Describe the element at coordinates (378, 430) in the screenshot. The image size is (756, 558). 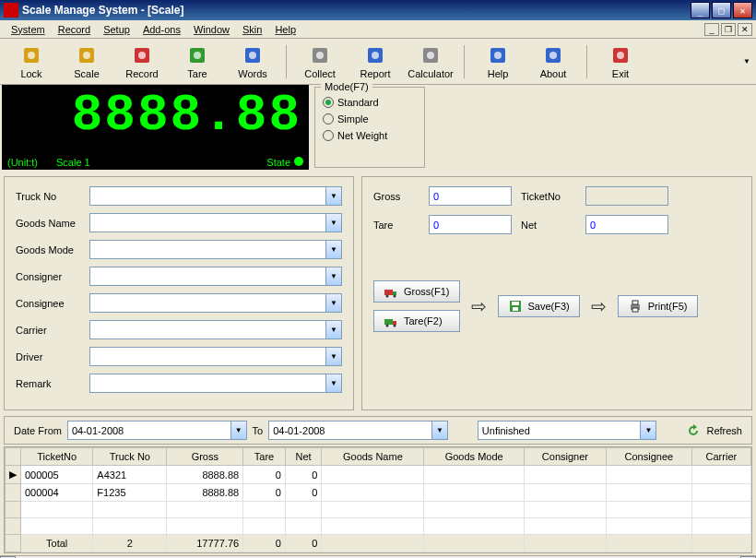
I see `filter-bar: Date From ▼ To ▼ ▼ Refresh` at that location.